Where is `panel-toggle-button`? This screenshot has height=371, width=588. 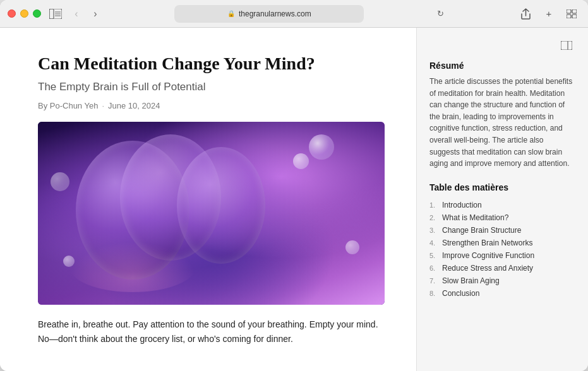
panel-toggle-button is located at coordinates (567, 45).